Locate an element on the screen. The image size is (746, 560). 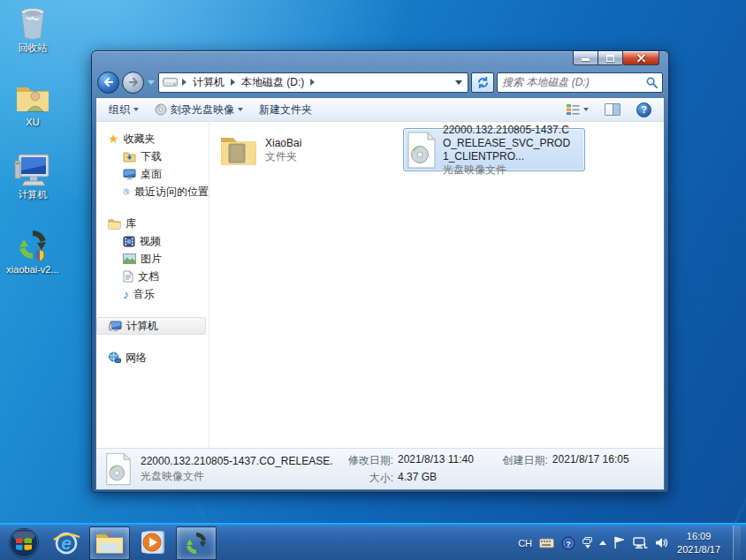
sidebar-item-label: 桌面 is located at coordinates (151, 175).